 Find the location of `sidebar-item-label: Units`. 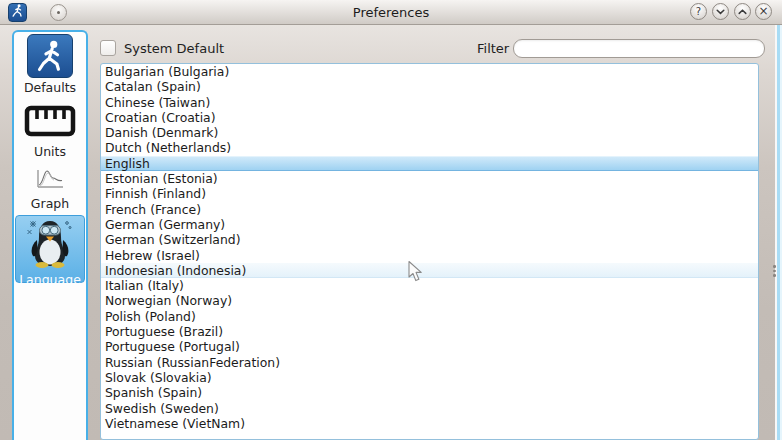

sidebar-item-label: Units is located at coordinates (50, 152).